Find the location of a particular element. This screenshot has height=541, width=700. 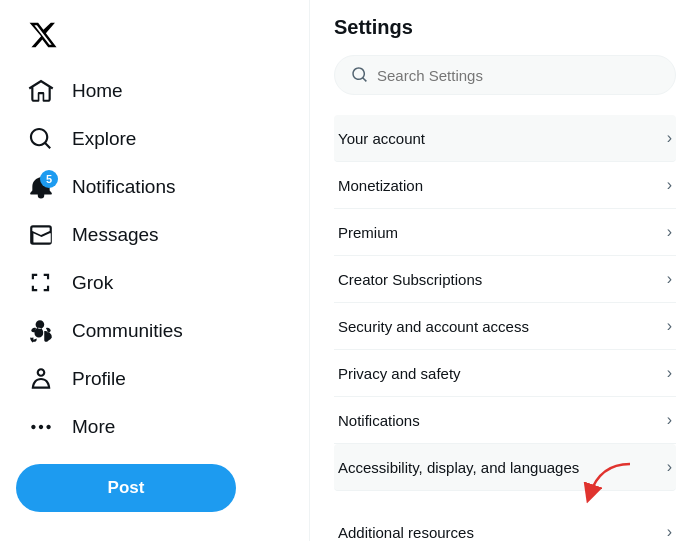

notifications-settings-label: Notifications is located at coordinates (379, 420).